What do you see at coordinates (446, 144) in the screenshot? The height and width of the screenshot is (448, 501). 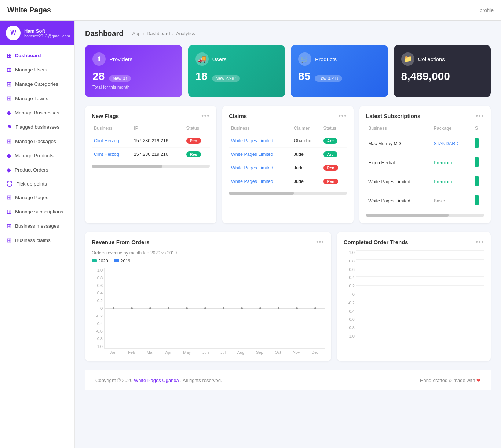 I see `package-link: STANDARD` at bounding box center [446, 144].